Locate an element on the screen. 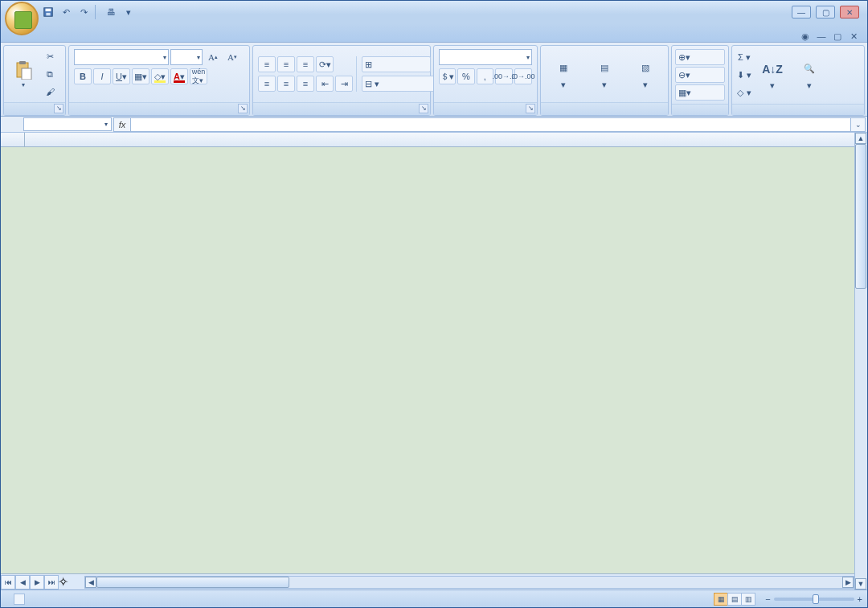 The height and width of the screenshot is (608, 868). align-center-button: ≡ is located at coordinates (286, 84).